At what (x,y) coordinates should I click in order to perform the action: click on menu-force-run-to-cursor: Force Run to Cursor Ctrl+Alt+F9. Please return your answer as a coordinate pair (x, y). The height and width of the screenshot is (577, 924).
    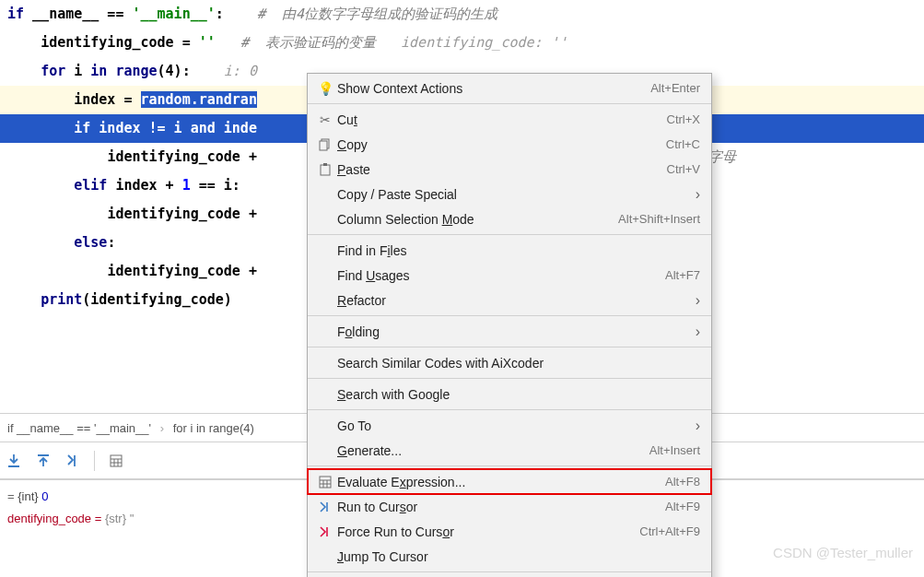
    Looking at the image, I should click on (509, 531).